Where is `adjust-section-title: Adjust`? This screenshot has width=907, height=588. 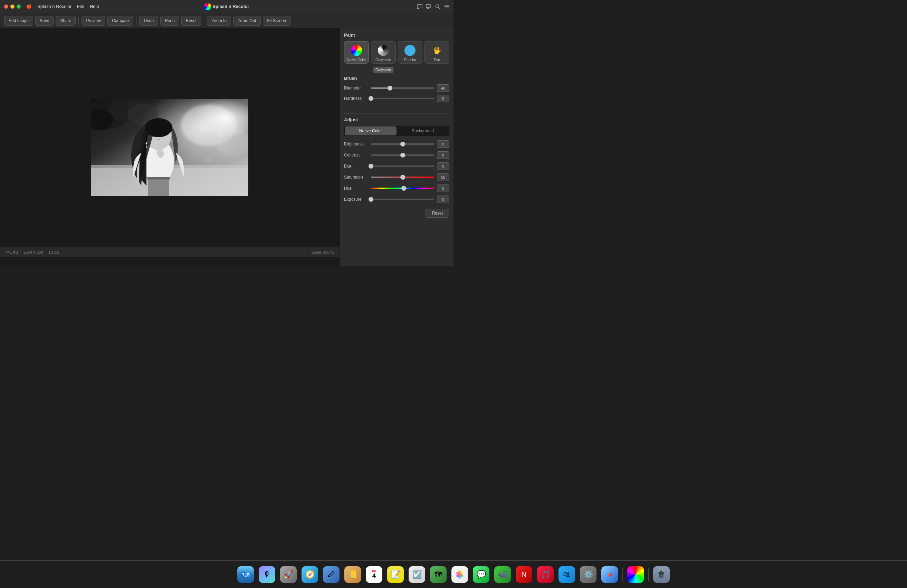 adjust-section-title: Adjust is located at coordinates (397, 120).